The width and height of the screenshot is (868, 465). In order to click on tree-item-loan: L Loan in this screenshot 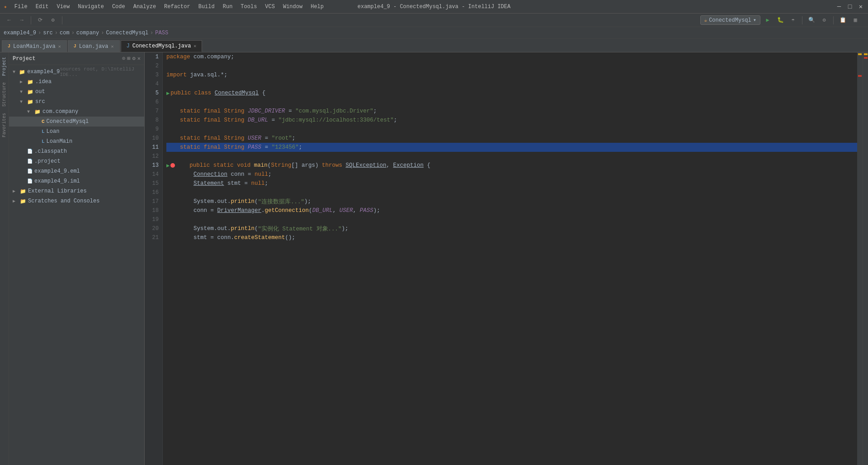, I will do `click(77, 132)`.